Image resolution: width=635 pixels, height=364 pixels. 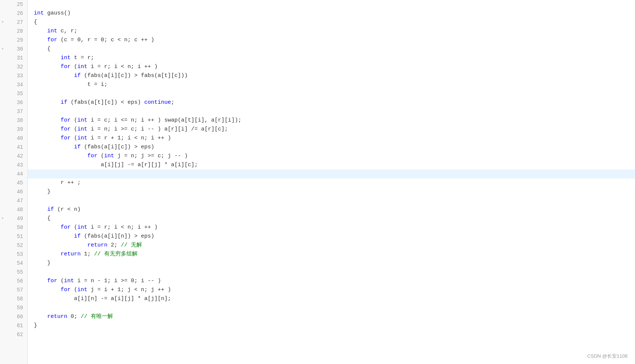 I want to click on code-line-32: for (int i = r; i < n; i ++ ), so click(x=332, y=67).